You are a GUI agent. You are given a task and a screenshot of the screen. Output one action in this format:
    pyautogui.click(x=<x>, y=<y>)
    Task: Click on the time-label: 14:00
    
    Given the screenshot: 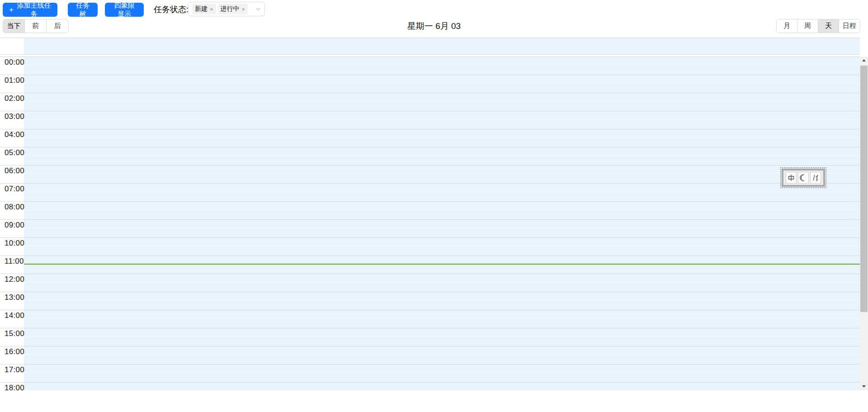 What is the action you would take?
    pyautogui.click(x=14, y=316)
    